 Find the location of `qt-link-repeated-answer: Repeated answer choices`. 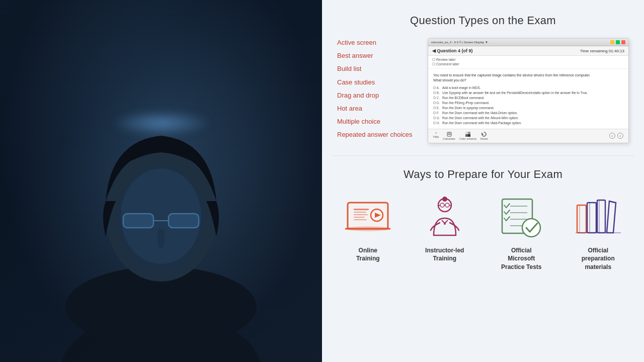

qt-link-repeated-answer: Repeated answer choices is located at coordinates (377, 135).